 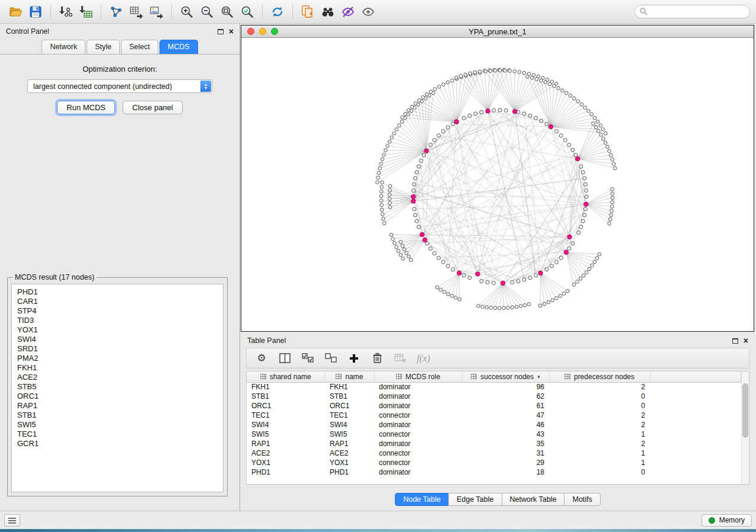 I want to click on plus-icon, so click(x=354, y=358).